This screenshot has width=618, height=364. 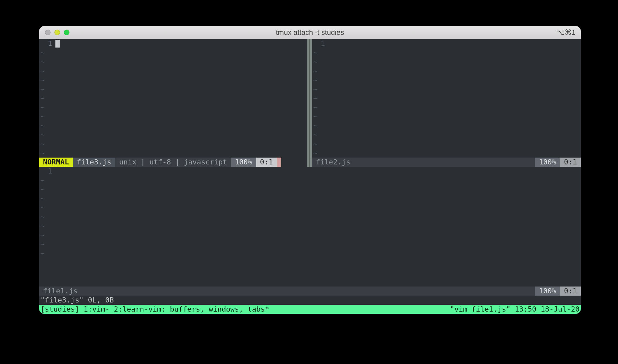 What do you see at coordinates (310, 103) in the screenshot?
I see `vim-vertical-split-bar` at bounding box center [310, 103].